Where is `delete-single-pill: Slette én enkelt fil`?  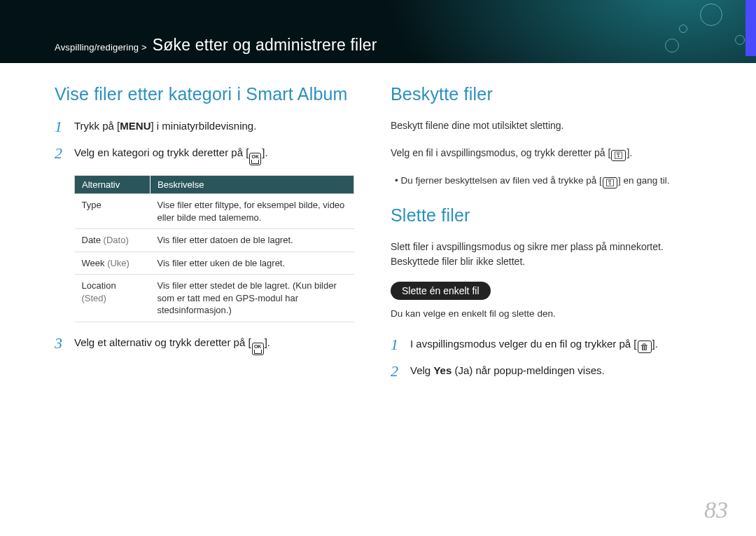 delete-single-pill: Slette én enkelt fil is located at coordinates (441, 291).